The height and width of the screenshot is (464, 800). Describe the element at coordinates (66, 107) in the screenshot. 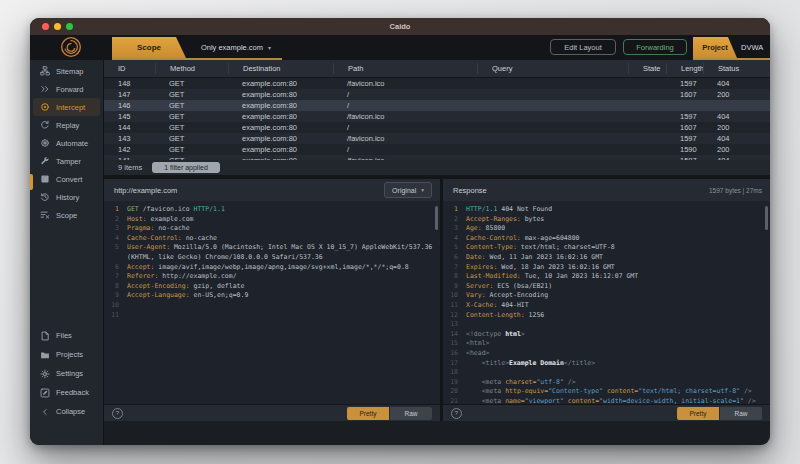

I see `sidebar-item-intercept: Intercept` at that location.